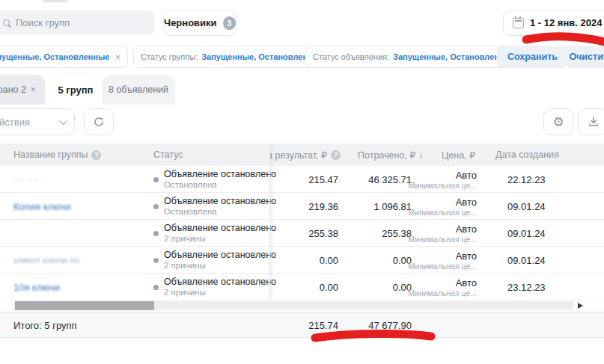 The height and width of the screenshot is (364, 604). Describe the element at coordinates (376, 326) in the screenshot. I see `totals-spent: 47 677.90` at that location.